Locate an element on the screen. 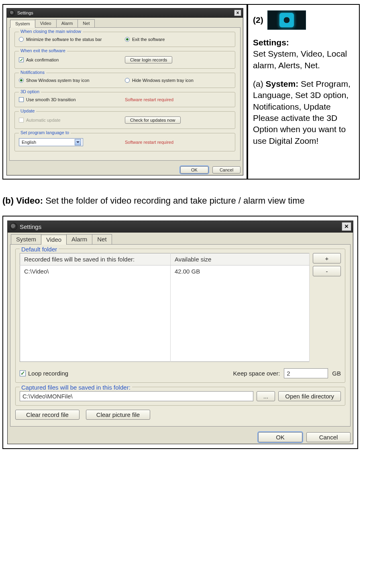 Image resolution: width=371 pixels, height=588 pixels. tabs: System Video Alarm Net is located at coordinates (180, 239).